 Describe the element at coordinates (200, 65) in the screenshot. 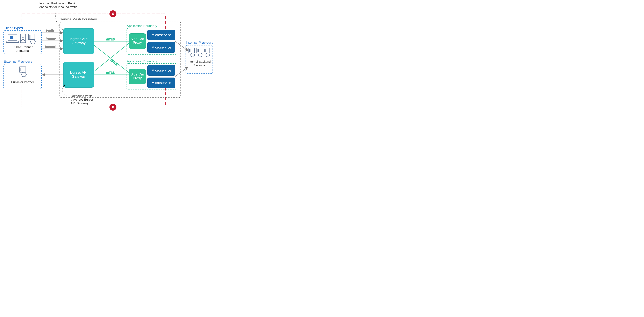

I see `svg-text: Systems` at that location.